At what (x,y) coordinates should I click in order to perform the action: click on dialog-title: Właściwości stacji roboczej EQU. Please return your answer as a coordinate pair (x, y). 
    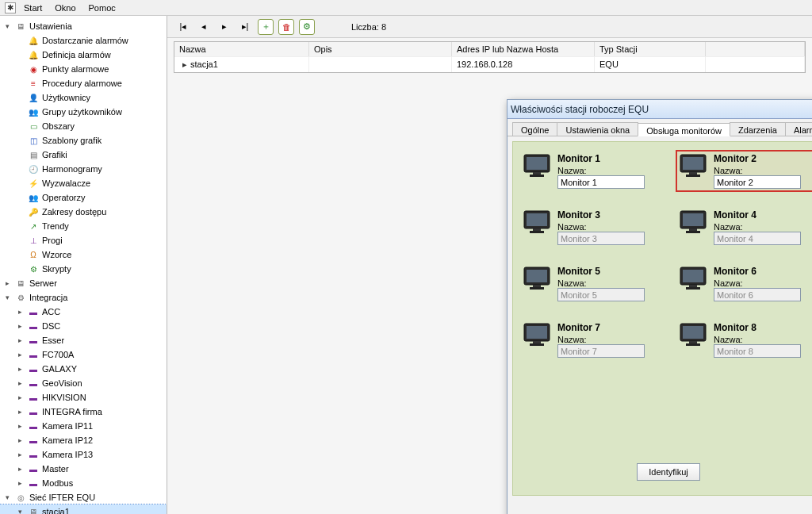
    Looking at the image, I should click on (580, 109).